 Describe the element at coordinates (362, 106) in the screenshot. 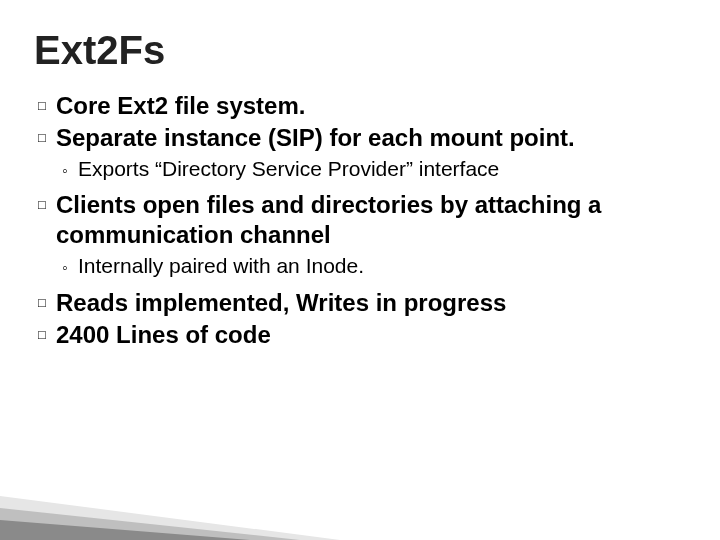

I see `bullet-l1: Core Ext2 file system.` at that location.